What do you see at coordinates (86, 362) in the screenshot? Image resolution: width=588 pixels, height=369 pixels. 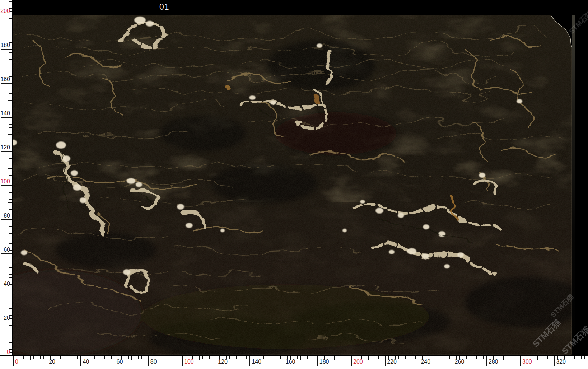 I see `bottom-ruler-label: 40` at bounding box center [86, 362].